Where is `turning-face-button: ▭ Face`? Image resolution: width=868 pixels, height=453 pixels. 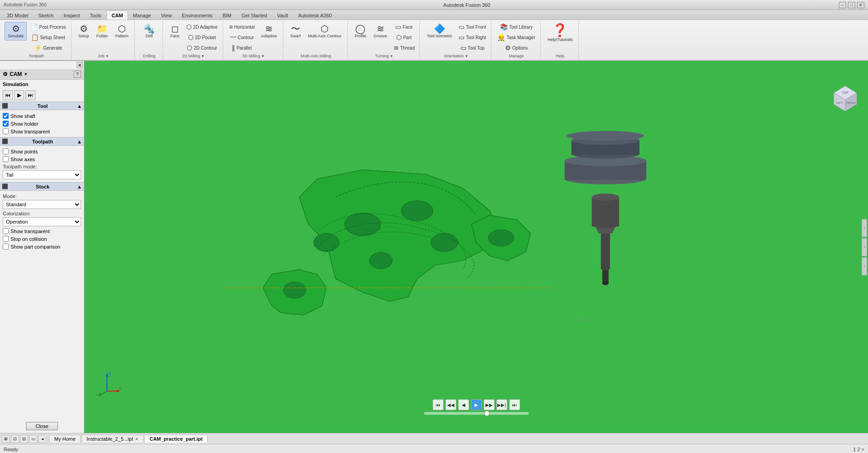 turning-face-button: ▭ Face is located at coordinates (404, 27).